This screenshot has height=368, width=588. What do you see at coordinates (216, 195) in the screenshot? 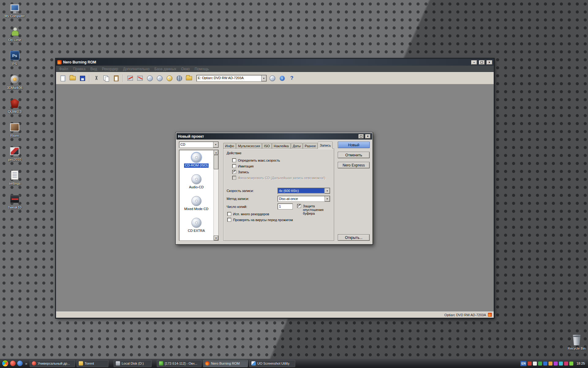
I see `list-scrollbar: ▲ ▼` at bounding box center [216, 195].